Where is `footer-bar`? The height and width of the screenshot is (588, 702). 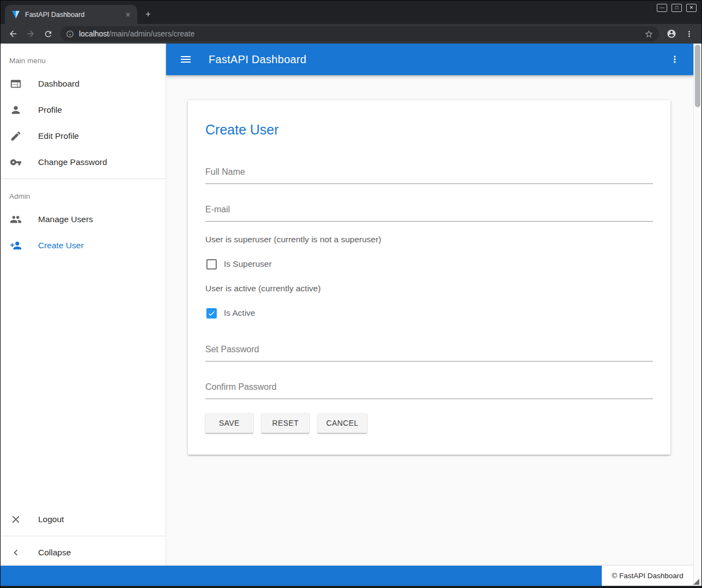
footer-bar is located at coordinates (301, 576).